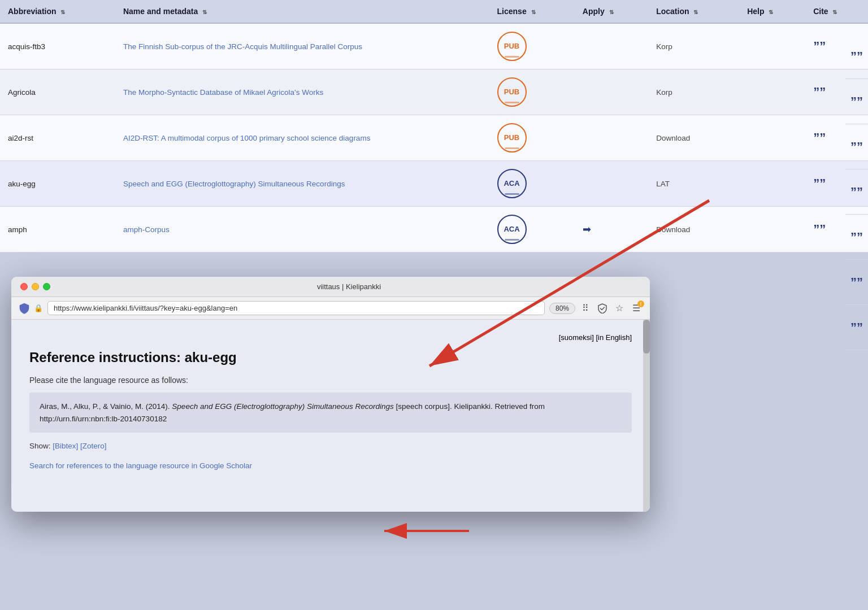 Image resolution: width=868 pixels, height=610 pixels. What do you see at coordinates (434, 184) in the screenshot?
I see `table-row: aku-egg Speech and EGG (Electroglottogra…` at bounding box center [434, 184].